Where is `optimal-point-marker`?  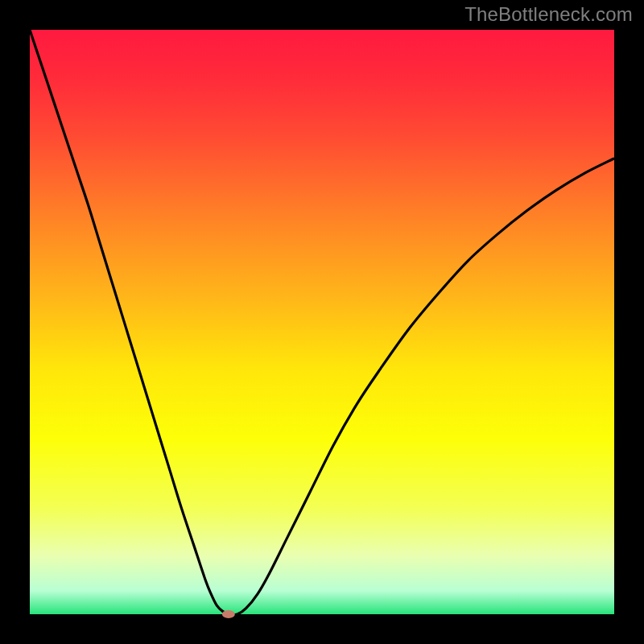 optimal-point-marker is located at coordinates (229, 614).